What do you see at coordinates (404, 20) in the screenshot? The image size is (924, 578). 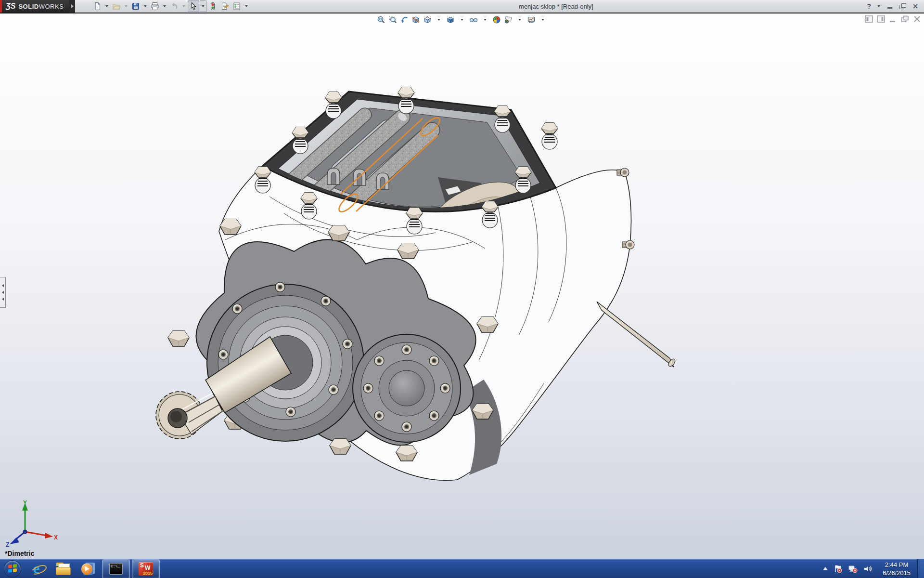 I see `previous-view-button` at bounding box center [404, 20].